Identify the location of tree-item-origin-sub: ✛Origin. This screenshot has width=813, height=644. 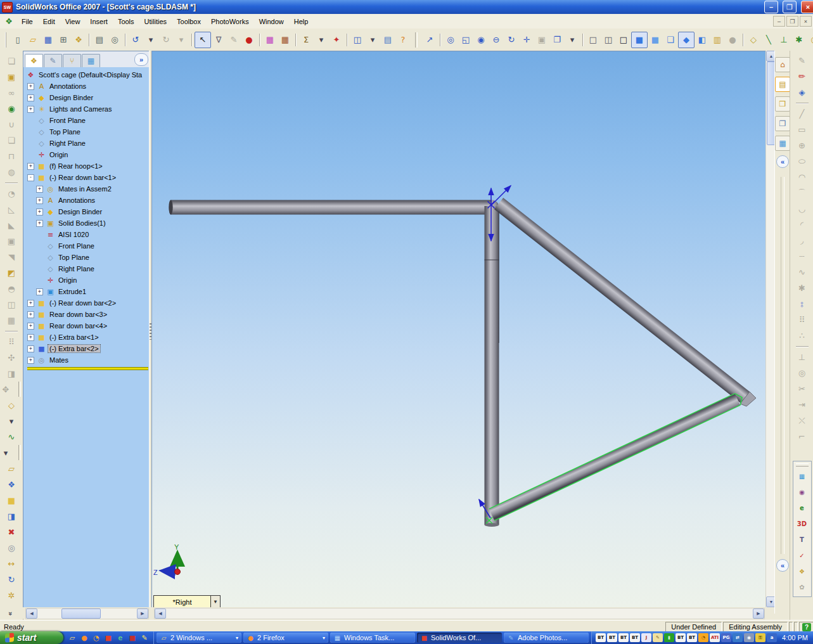
(87, 280).